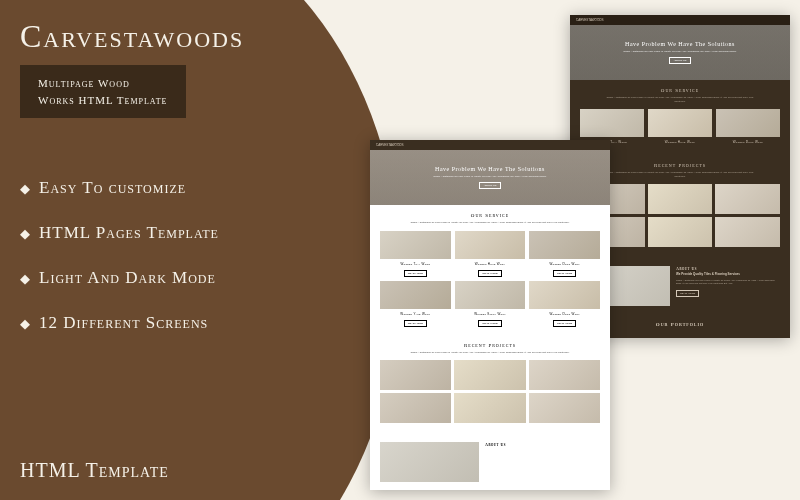 The width and height of the screenshot is (800, 500). Describe the element at coordinates (680, 324) in the screenshot. I see `mock-section-heading: Our Portfolio` at that location.